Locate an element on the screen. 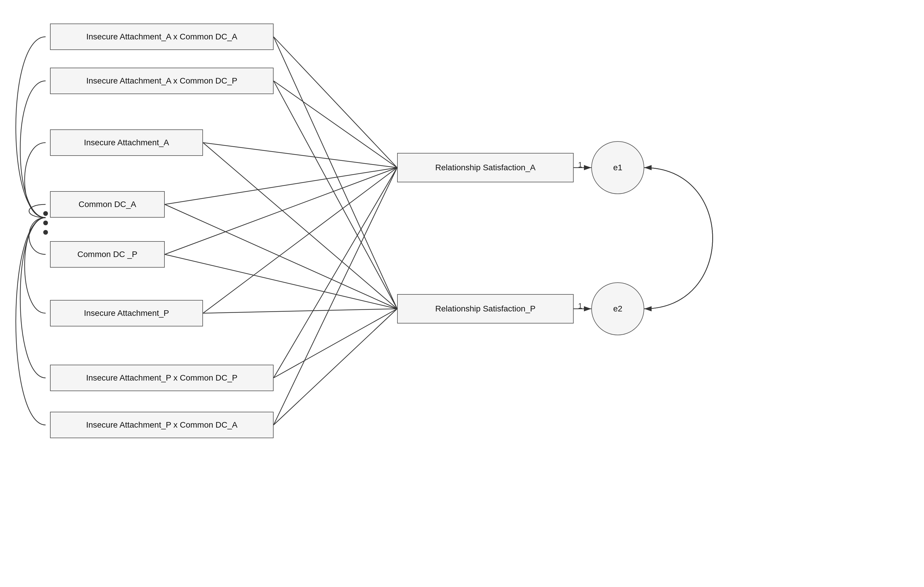  node-rs-p: Relationship Satisfaction_P is located at coordinates (485, 309).